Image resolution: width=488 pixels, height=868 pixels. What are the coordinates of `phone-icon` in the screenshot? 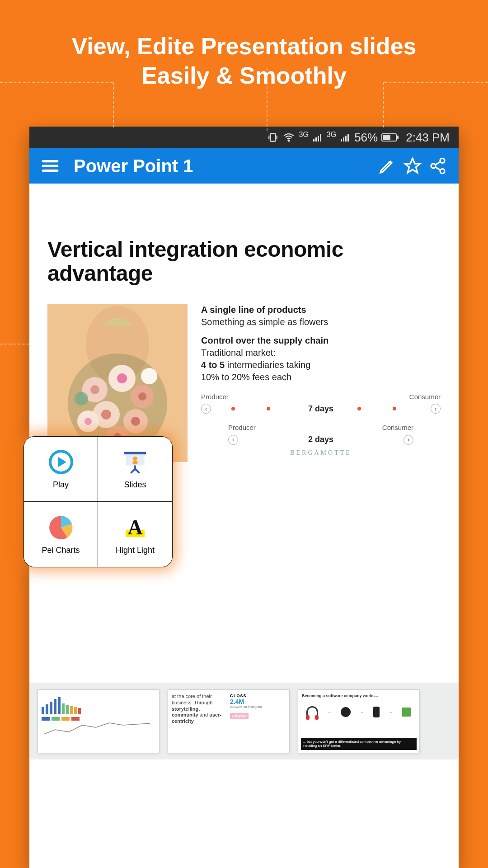 It's located at (376, 712).